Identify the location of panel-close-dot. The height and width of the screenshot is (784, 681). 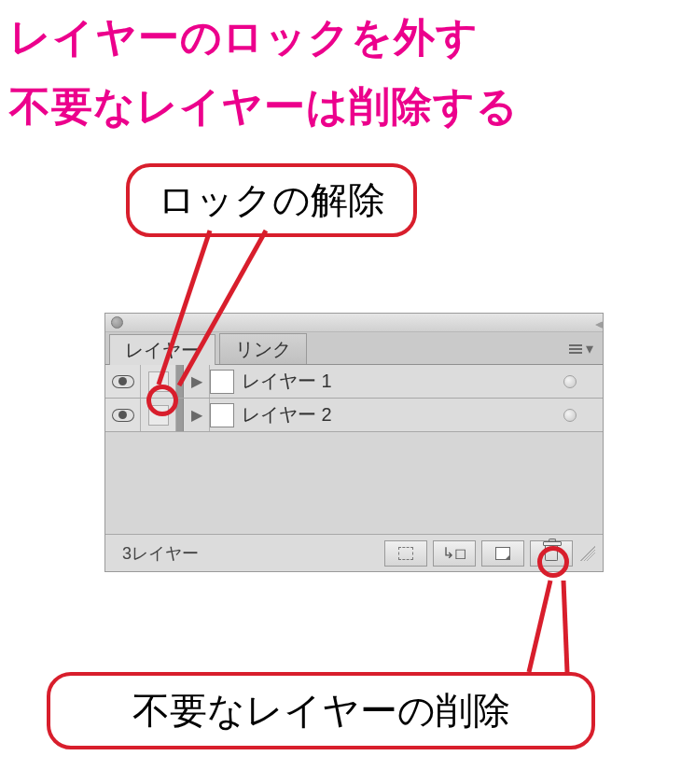
(118, 323).